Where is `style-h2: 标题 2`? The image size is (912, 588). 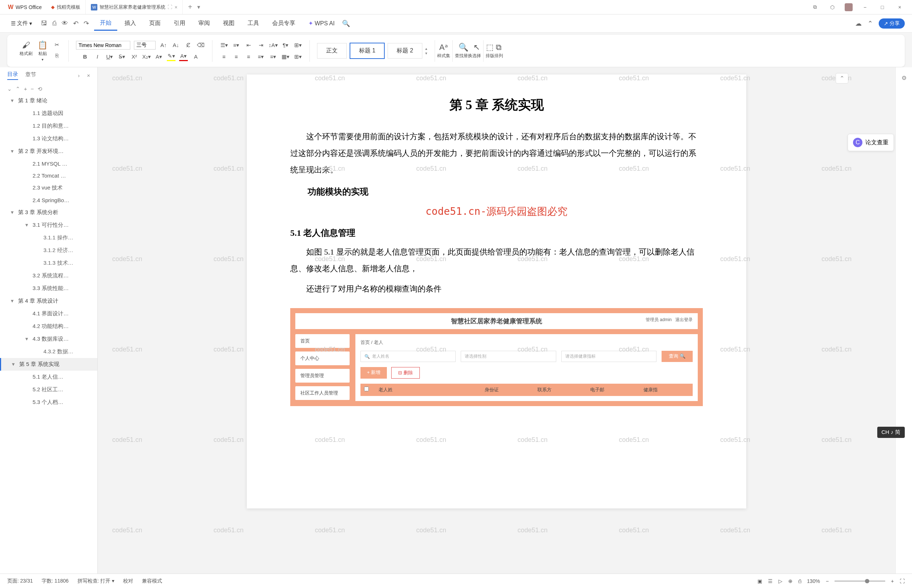 style-h2: 标题 2 is located at coordinates (405, 51).